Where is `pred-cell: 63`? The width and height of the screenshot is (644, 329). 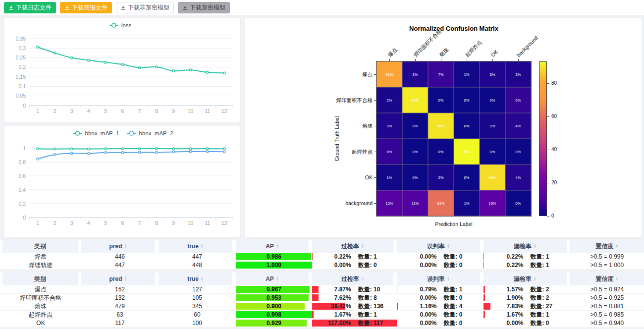
pred-cell: 63 is located at coordinates (120, 315).